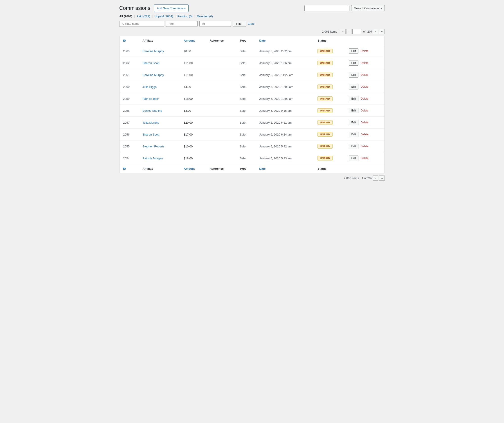 This screenshot has height=423, width=504. What do you see at coordinates (285, 169) in the screenshot?
I see `footer-col-date: Date` at bounding box center [285, 169].